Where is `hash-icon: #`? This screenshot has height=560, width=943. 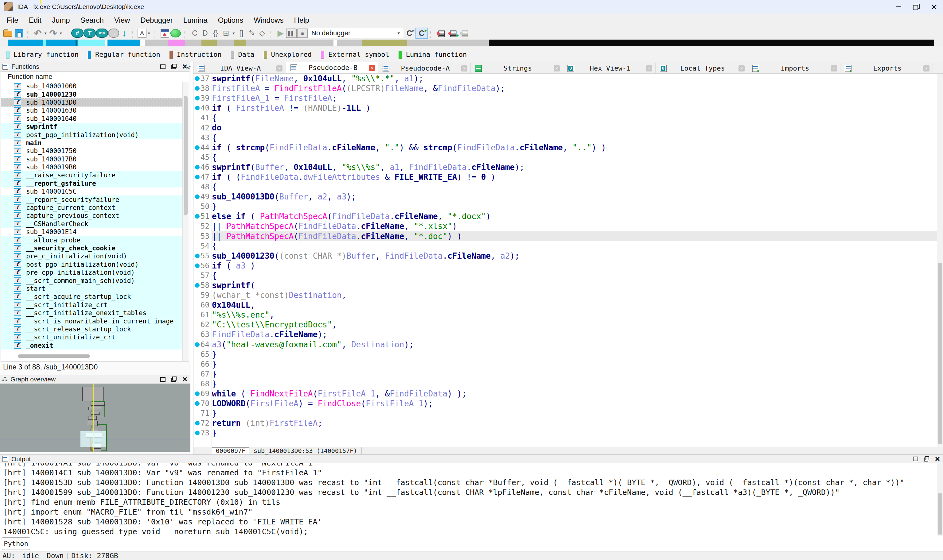 hash-icon: # is located at coordinates (77, 33).